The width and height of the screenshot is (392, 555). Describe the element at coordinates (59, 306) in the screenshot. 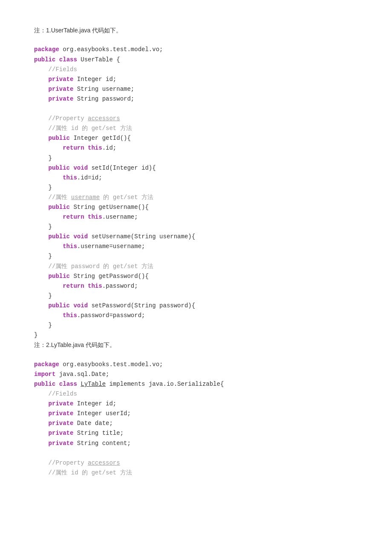

I see `kw-public-setpassword: public` at that location.